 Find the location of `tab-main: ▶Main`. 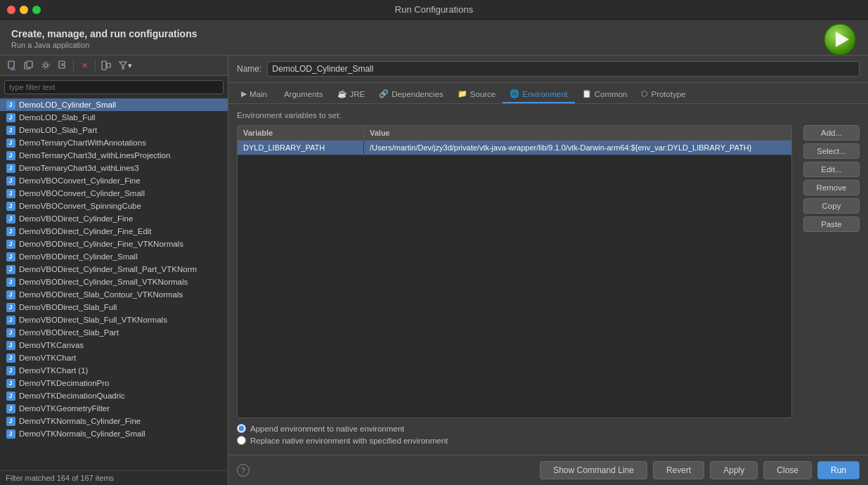

tab-main: ▶Main is located at coordinates (254, 94).